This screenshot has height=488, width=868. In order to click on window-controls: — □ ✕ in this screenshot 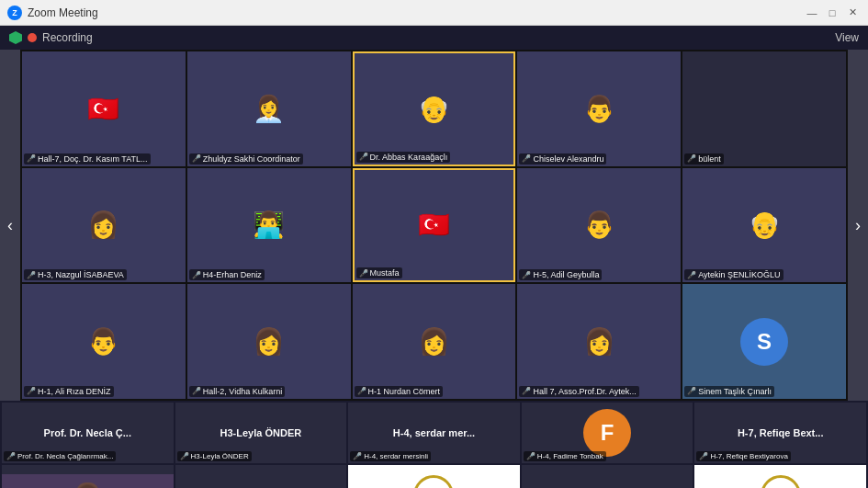, I will do `click(832, 13)`.